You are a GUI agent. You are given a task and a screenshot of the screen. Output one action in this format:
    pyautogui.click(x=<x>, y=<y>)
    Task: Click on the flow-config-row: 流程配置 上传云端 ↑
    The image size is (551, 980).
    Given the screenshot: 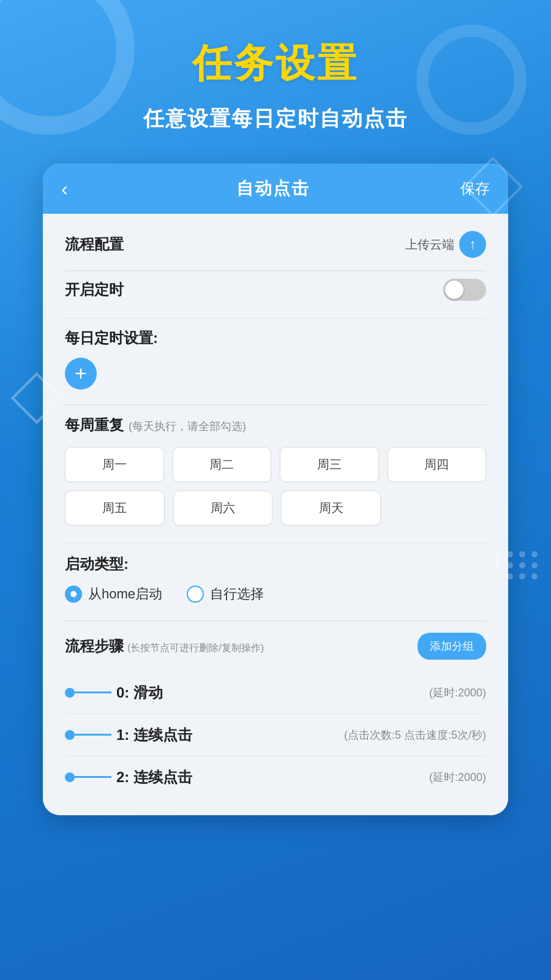 What is the action you would take?
    pyautogui.click(x=276, y=244)
    